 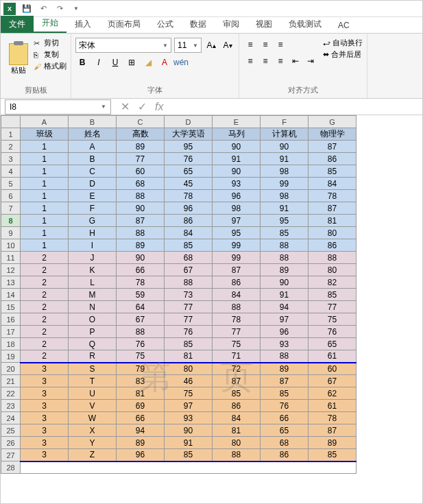 I want to click on cell: D, so click(x=93, y=184).